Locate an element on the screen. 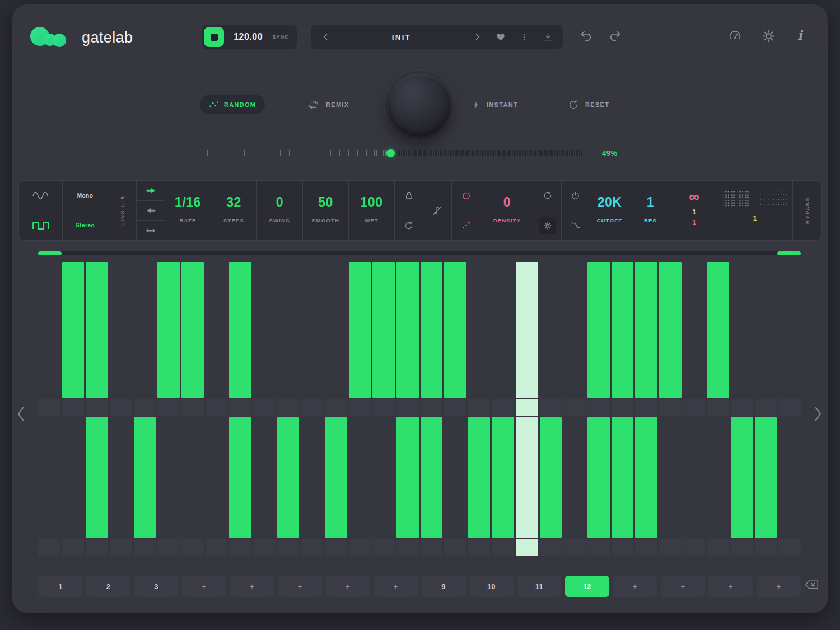  pattern-slot-10: 10 is located at coordinates (492, 586).